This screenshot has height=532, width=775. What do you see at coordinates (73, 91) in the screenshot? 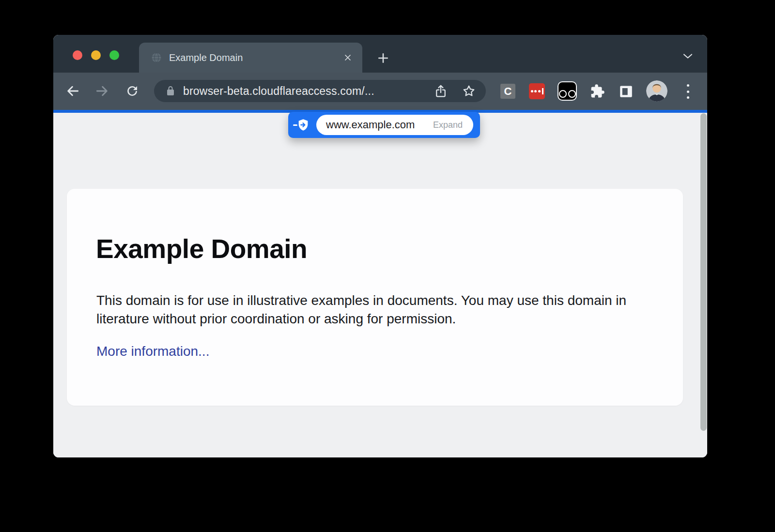
I see `back-button` at bounding box center [73, 91].